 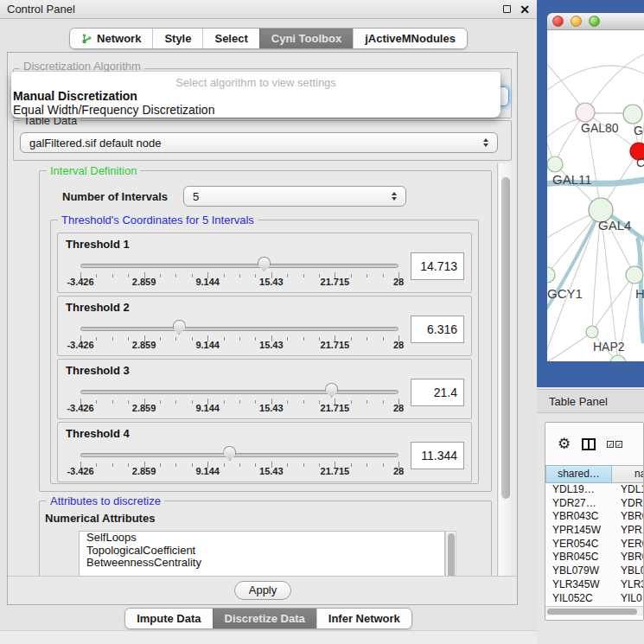 I want to click on cell-shared-name: YER054C, so click(x=579, y=545).